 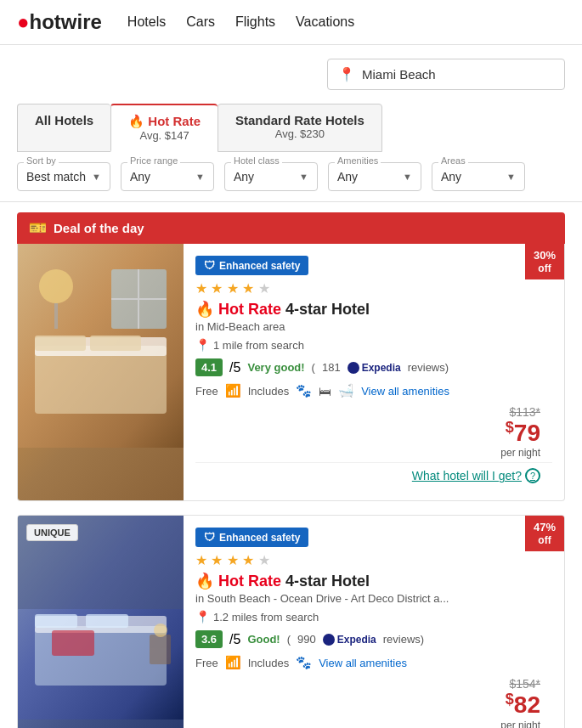 I want to click on search-input, so click(x=458, y=75).